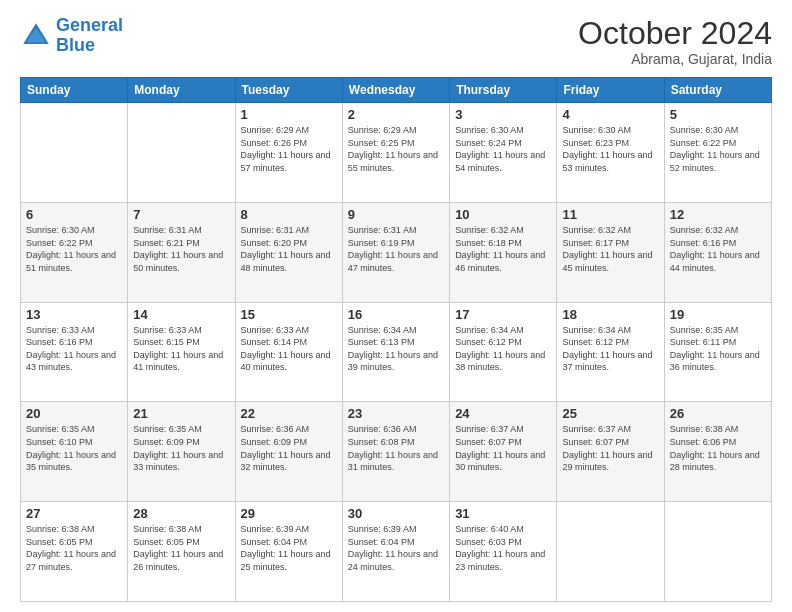 The width and height of the screenshot is (792, 612). I want to click on day-number: 22, so click(289, 414).